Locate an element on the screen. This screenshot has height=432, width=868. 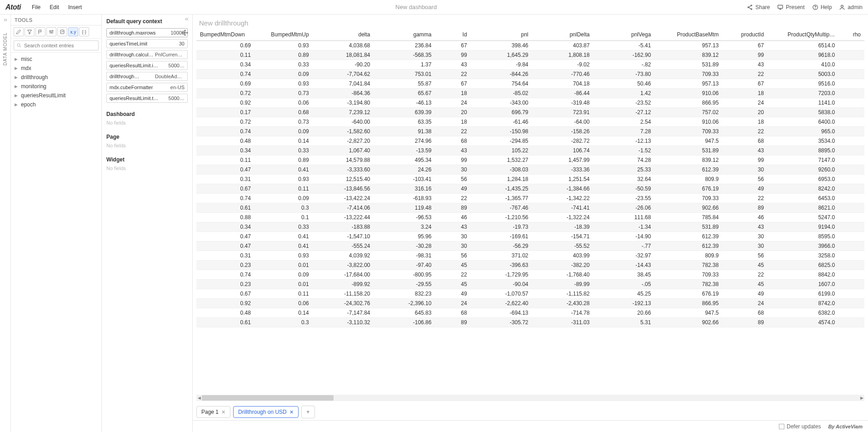
table-row: 0.740.09-1,582.6091.3822-150.98-158.267.… is located at coordinates (530, 132).